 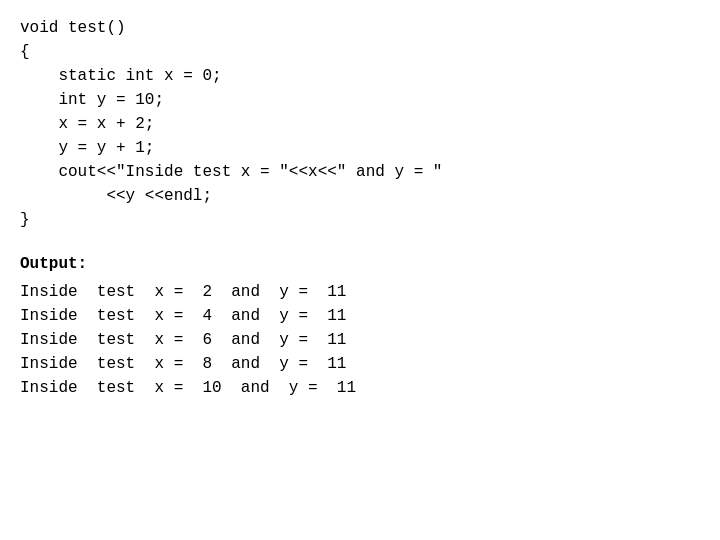 I want to click on code-line-10: <<y <<endl;, so click(x=360, y=196).